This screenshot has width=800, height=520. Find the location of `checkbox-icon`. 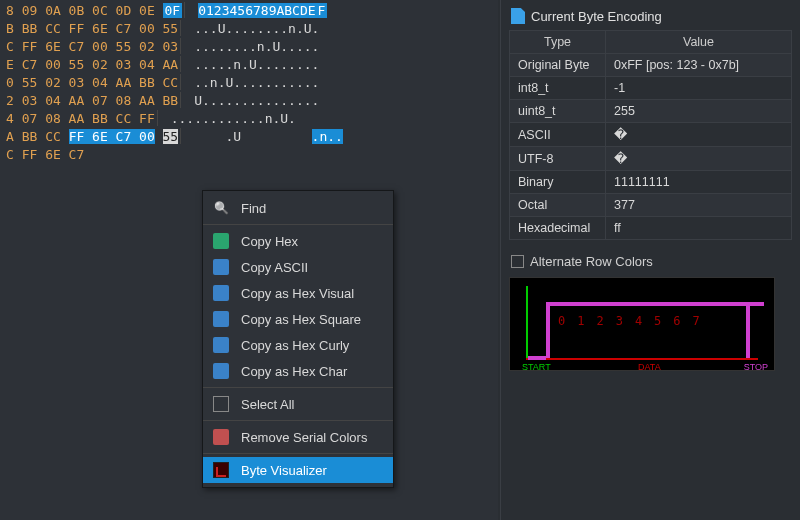

checkbox-icon is located at coordinates (518, 262).